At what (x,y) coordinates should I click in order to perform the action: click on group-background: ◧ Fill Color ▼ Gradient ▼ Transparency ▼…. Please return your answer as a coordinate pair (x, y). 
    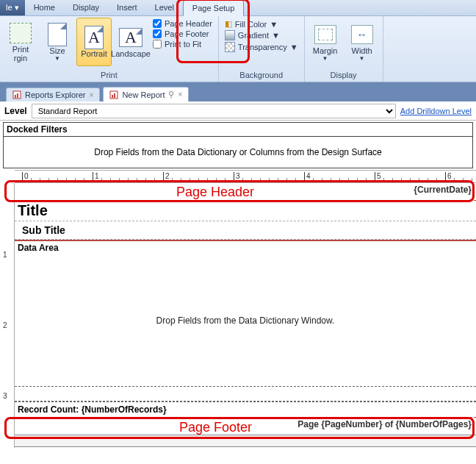
    Looking at the image, I should click on (262, 49).